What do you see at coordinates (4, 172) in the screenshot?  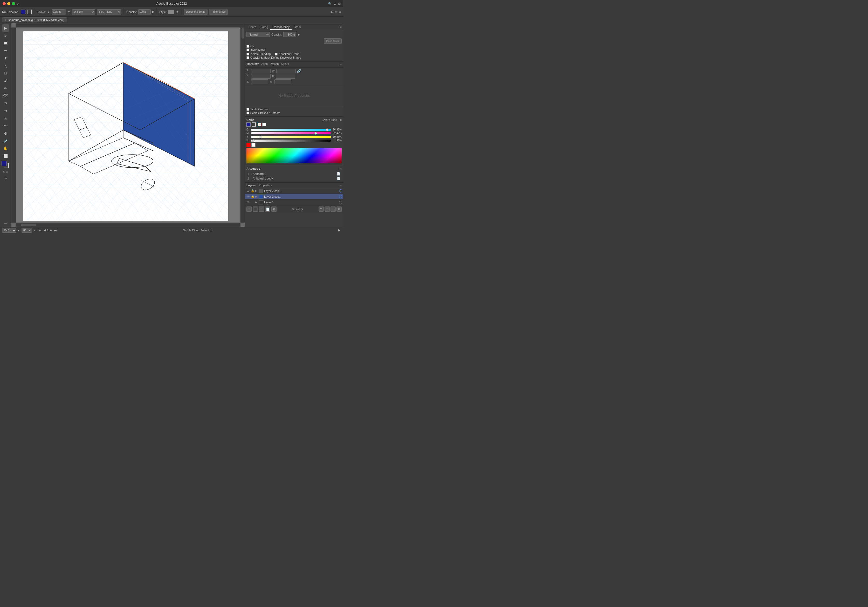 I see `swap-colors-icon: ⇅` at bounding box center [4, 172].